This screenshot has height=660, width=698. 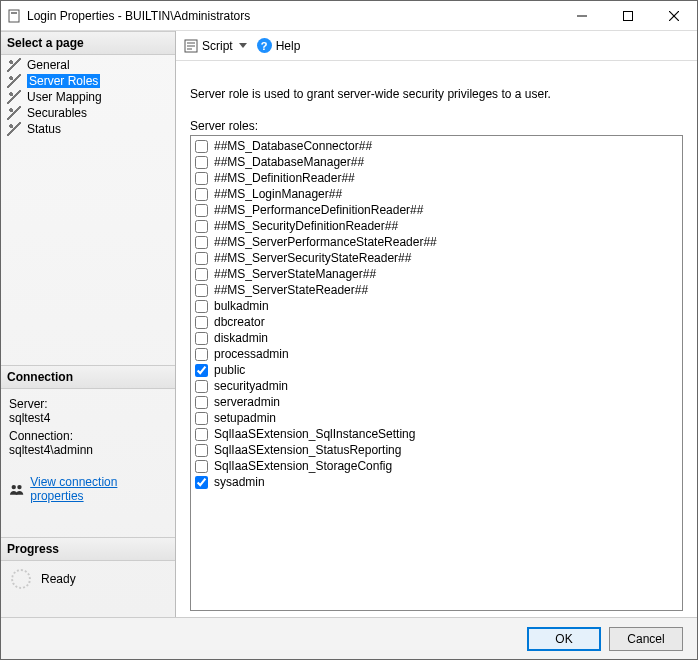 I want to click on role-name: ##MS_ServerPerformanceStateReader##, so click(x=326, y=242).